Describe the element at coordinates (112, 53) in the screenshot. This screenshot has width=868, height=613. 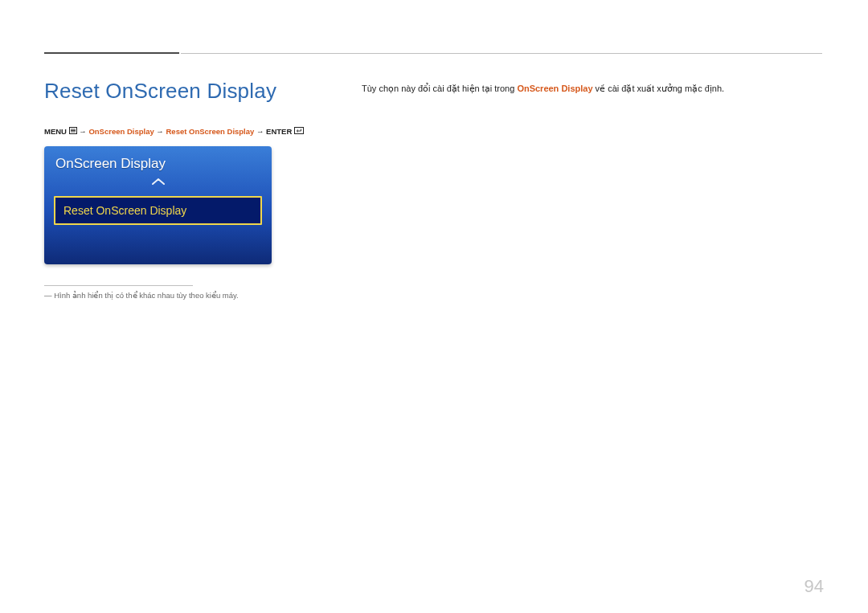
I see `header-rule-thick` at that location.